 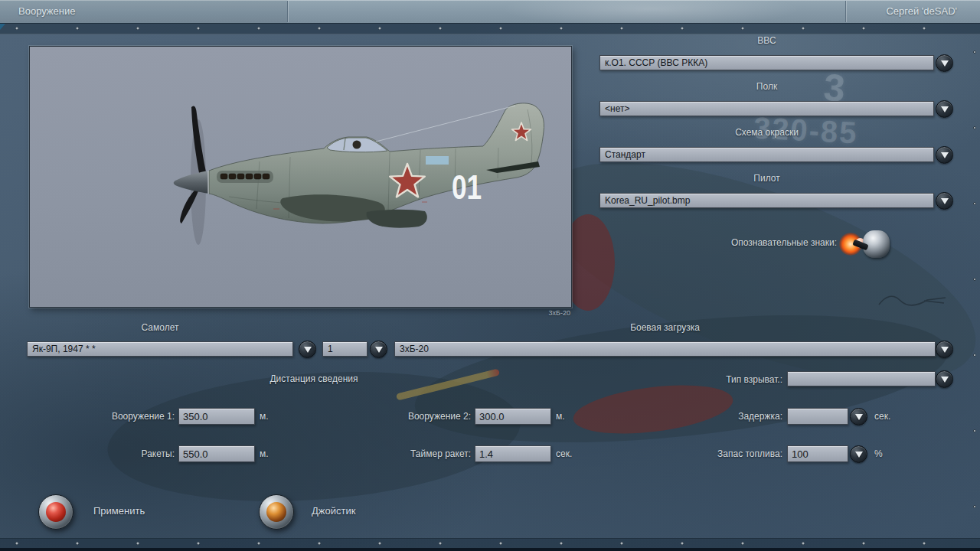 What do you see at coordinates (56, 512) in the screenshot?
I see `red-button-icon` at bounding box center [56, 512].